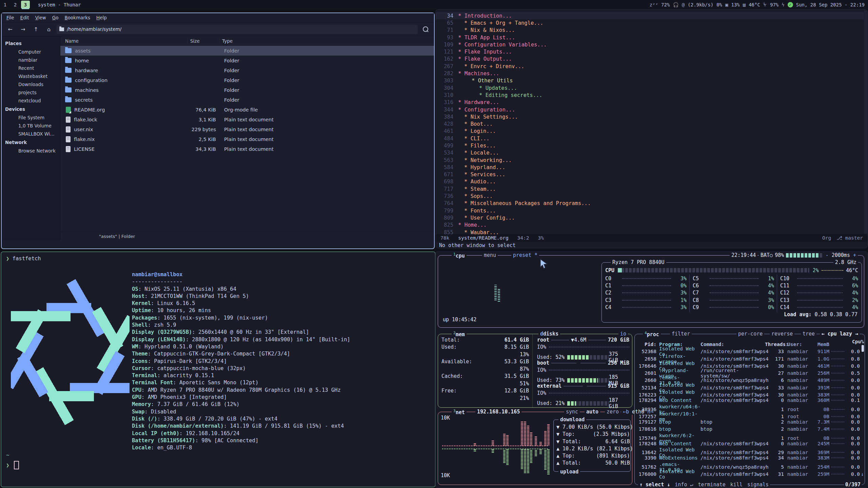 This screenshot has width=868, height=488. Describe the element at coordinates (13, 465) in the screenshot. I see `shell-prompt-empty: ❯` at that location.